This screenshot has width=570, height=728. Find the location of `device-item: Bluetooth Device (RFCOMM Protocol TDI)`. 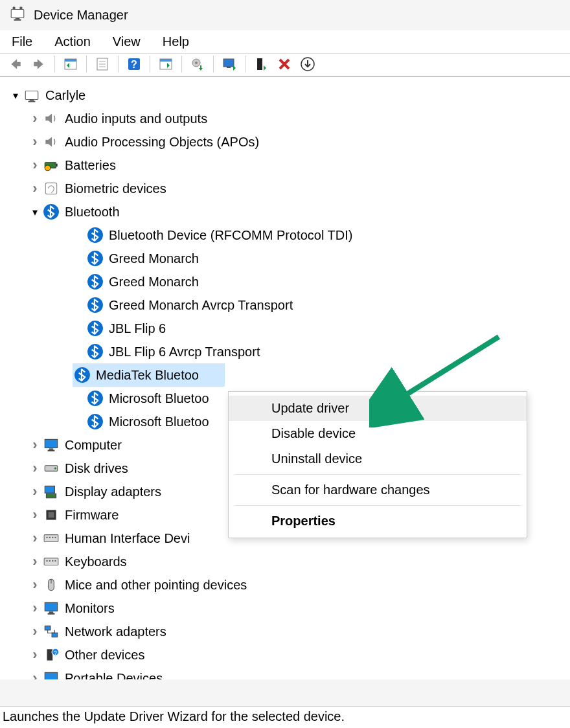

device-item: Bluetooth Device (RFCOMM Protocol TDI) is located at coordinates (285, 235).